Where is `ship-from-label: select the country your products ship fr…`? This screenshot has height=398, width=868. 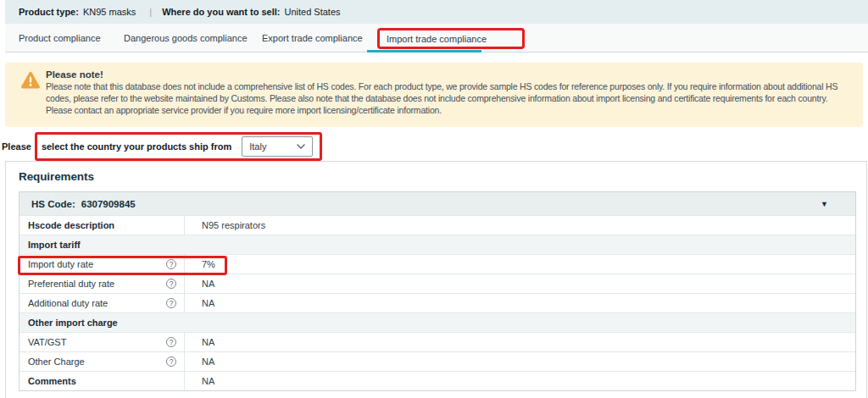 ship-from-label: select the country your products ship fr… is located at coordinates (136, 146).